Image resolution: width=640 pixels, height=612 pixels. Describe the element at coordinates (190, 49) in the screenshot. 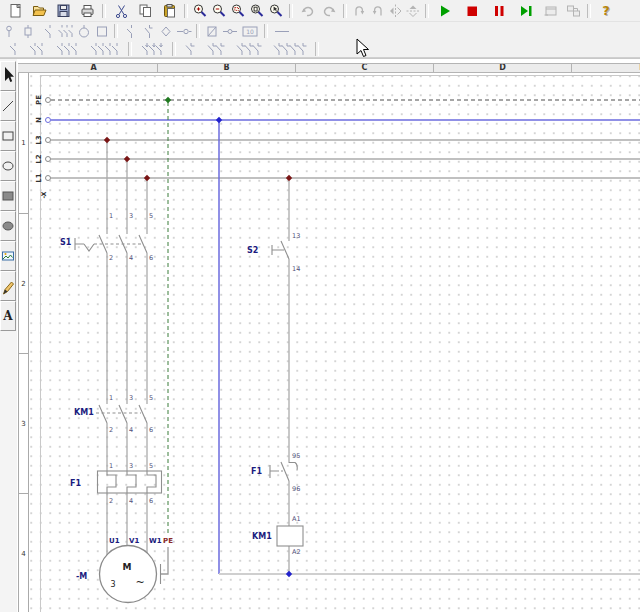

I see `nc-contact-1p-button` at that location.